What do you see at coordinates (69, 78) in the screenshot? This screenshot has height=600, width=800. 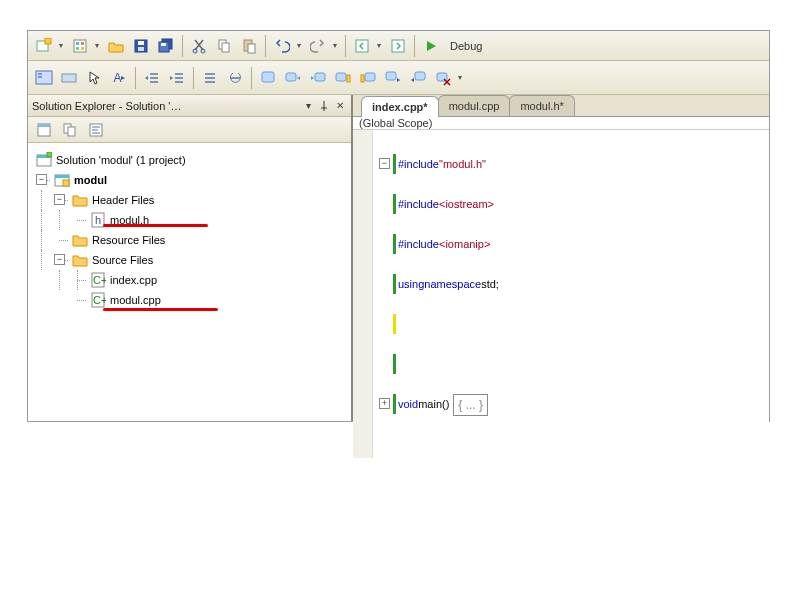 I see `param-info-button` at bounding box center [69, 78].